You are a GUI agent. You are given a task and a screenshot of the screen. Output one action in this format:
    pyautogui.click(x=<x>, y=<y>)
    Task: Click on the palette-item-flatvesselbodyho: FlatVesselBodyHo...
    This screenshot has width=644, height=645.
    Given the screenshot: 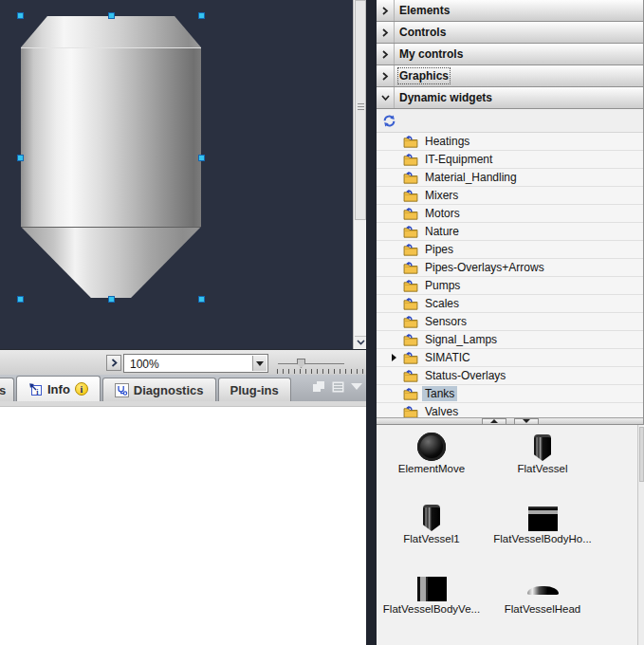 What is the action you would take?
    pyautogui.click(x=543, y=523)
    